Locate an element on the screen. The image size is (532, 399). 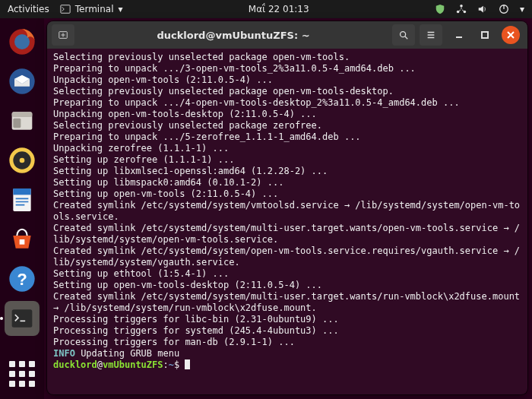
new-tab-button is located at coordinates (63, 35).